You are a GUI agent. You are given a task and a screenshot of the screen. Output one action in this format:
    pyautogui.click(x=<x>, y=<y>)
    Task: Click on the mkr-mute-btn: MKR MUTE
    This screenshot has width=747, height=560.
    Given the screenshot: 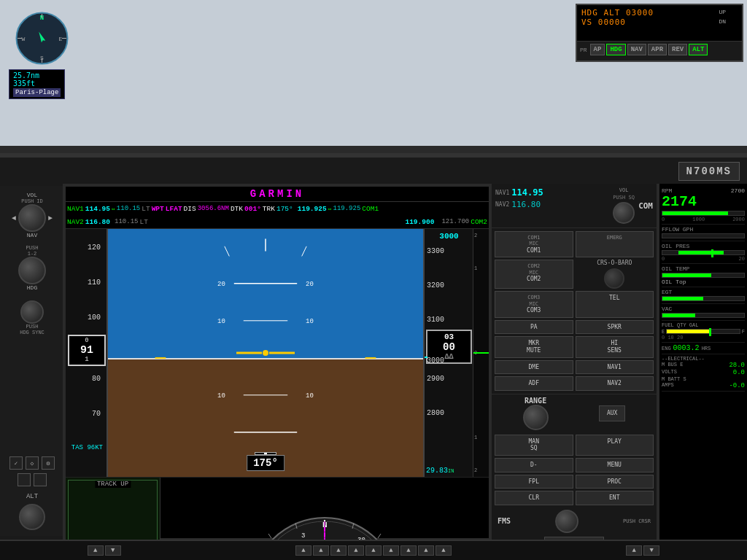 What is the action you would take?
    pyautogui.click(x=534, y=347)
    